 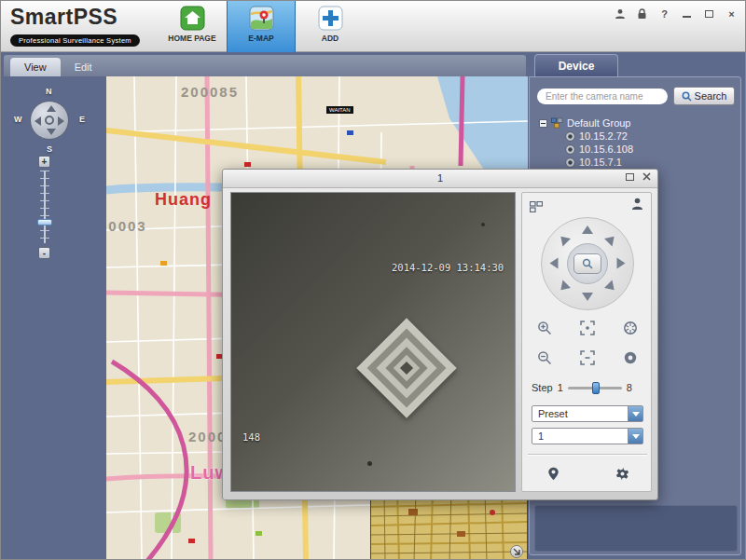 I want to click on video-window-title: 1, so click(x=440, y=179).